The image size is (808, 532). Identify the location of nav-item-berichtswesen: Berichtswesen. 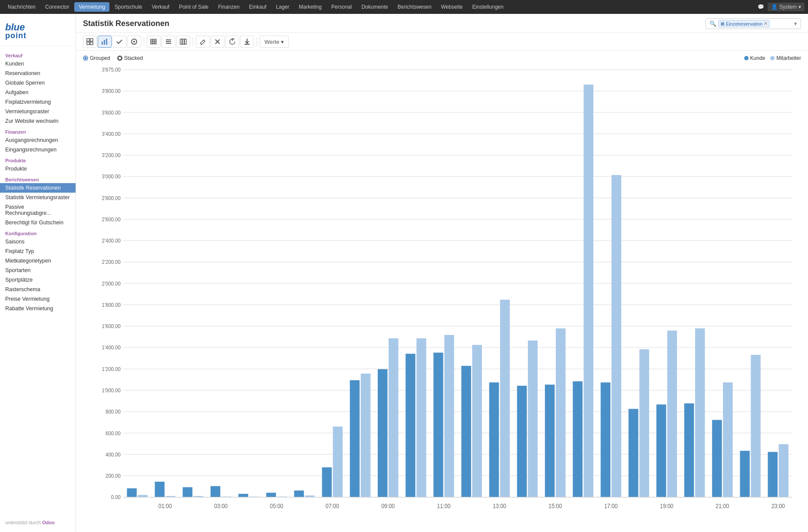
(415, 7).